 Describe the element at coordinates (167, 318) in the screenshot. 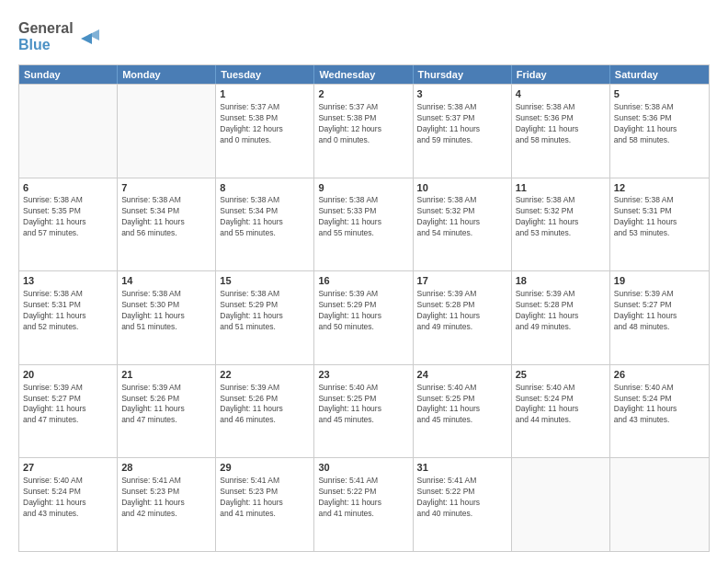

I see `day-cell-14: 14Sunrise: 5:38 AMSunset: 5:30 PMDayligh…` at that location.